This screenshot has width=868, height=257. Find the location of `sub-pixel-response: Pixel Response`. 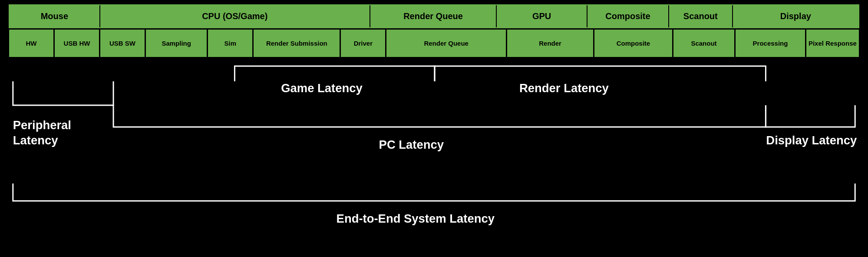

sub-pixel-response: Pixel Response is located at coordinates (833, 43).